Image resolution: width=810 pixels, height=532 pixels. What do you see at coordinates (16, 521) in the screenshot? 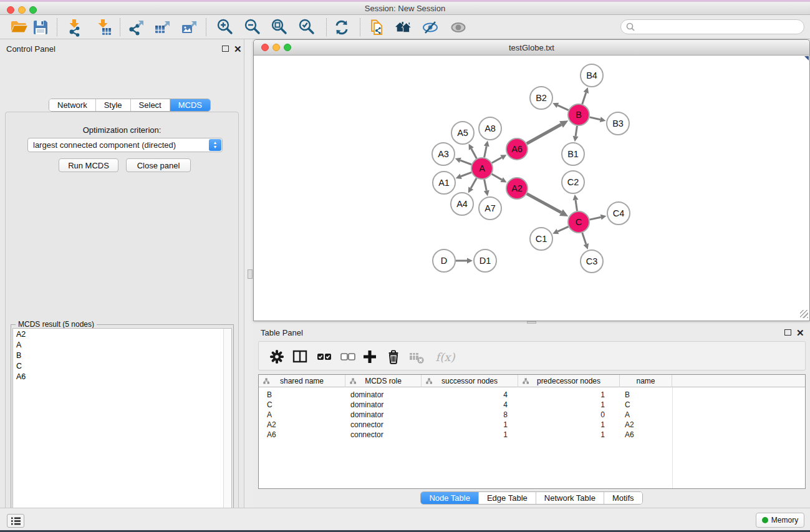
I see `task-history-button` at bounding box center [16, 521].